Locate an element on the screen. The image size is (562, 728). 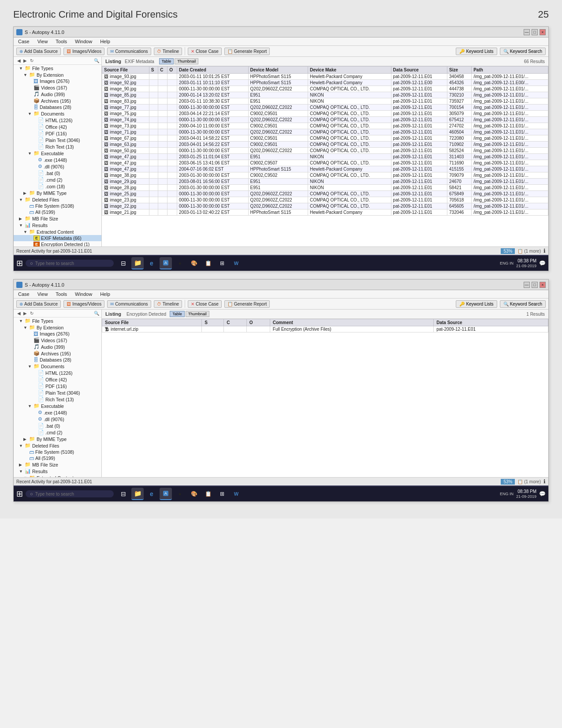
table-row: 🖼image_77.jpg 0000-11-30 00:00:00 EST Q2… is located at coordinates (325, 108).